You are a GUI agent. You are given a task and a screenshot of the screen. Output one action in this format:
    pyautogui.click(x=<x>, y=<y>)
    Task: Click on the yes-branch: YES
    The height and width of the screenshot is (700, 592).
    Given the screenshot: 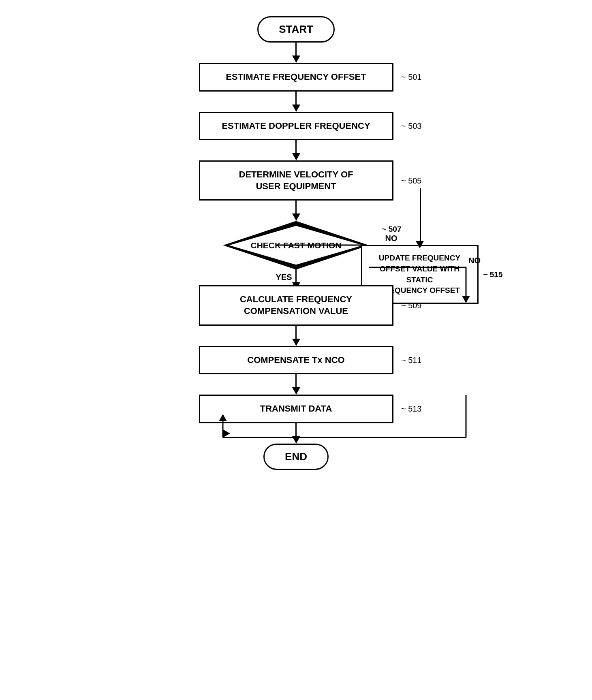 What is the action you would take?
    pyautogui.click(x=296, y=275)
    